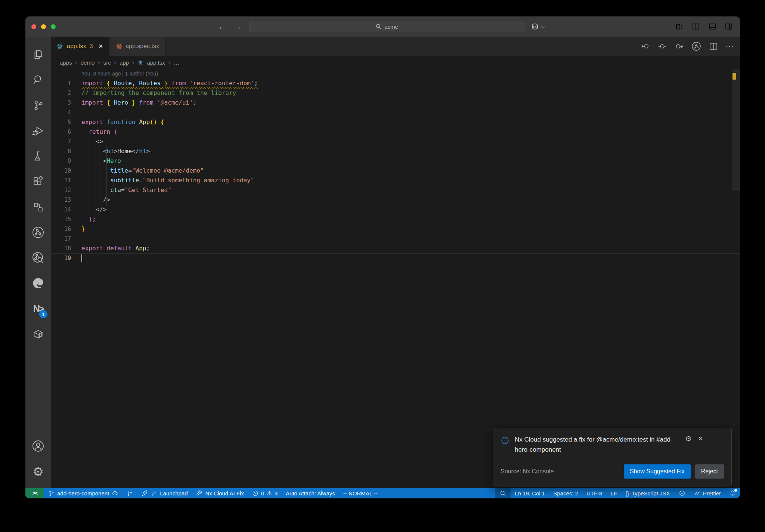  What do you see at coordinates (395, 112) in the screenshot?
I see `code-line: 4` at bounding box center [395, 112].